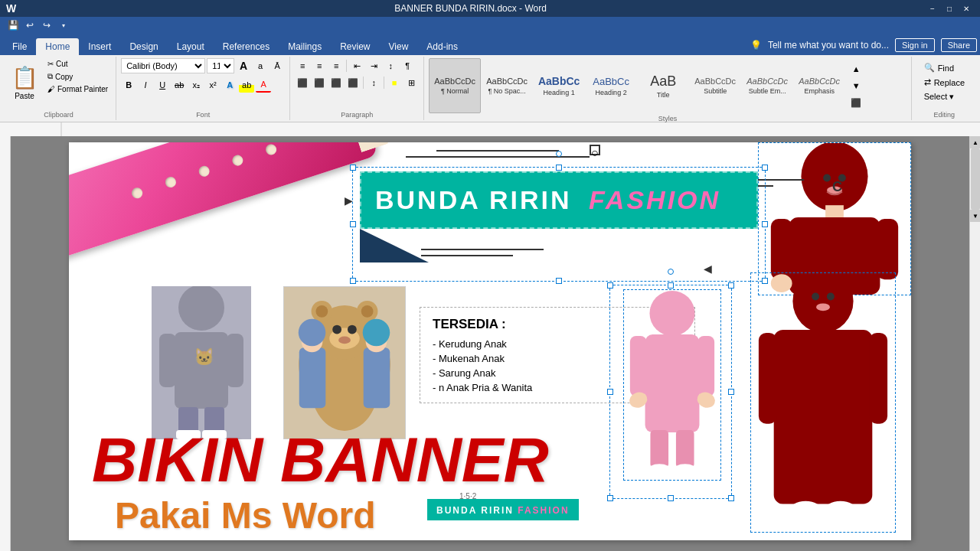 The height and width of the screenshot is (551, 980). What do you see at coordinates (945, 89) in the screenshot?
I see `editing-group: 🔍 Find ⇄ Replace Select ▾ Editing` at bounding box center [945, 89].